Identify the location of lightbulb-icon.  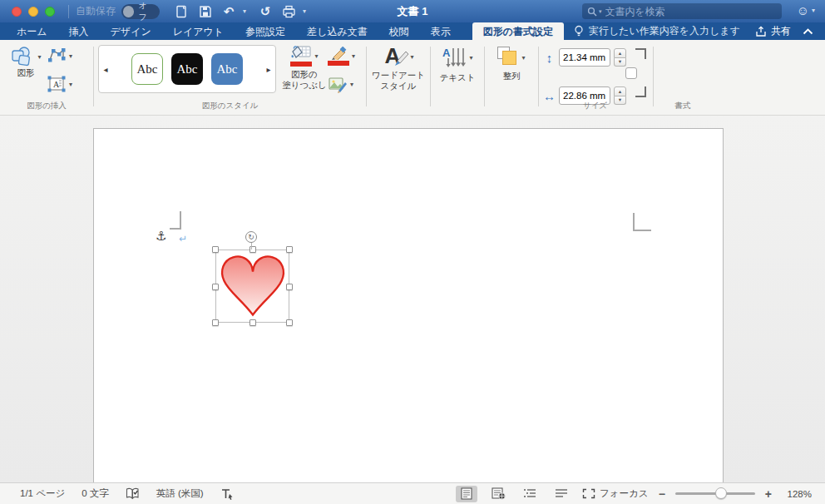
(579, 32).